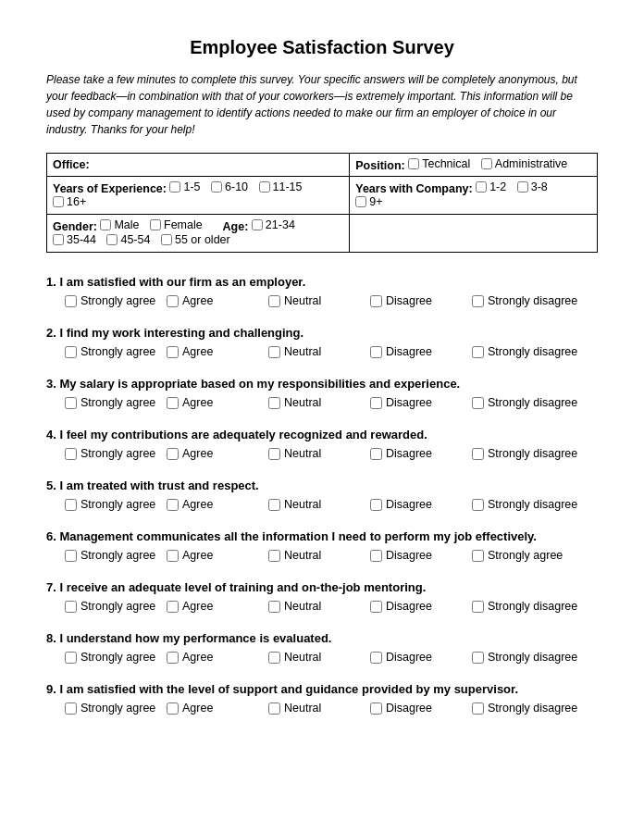  What do you see at coordinates (525, 164) in the screenshot?
I see `position-administrative: Administrative` at bounding box center [525, 164].